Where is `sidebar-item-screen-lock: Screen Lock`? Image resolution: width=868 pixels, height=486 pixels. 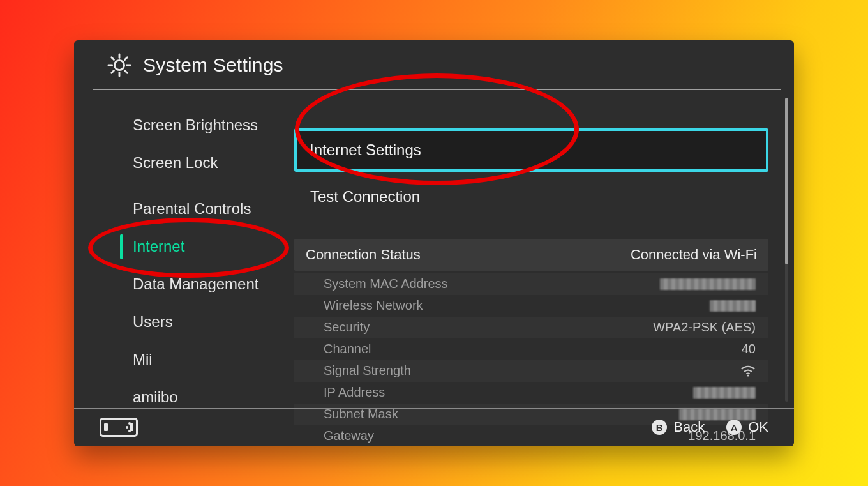
sidebar-item-screen-lock: Screen Lock is located at coordinates (207, 163).